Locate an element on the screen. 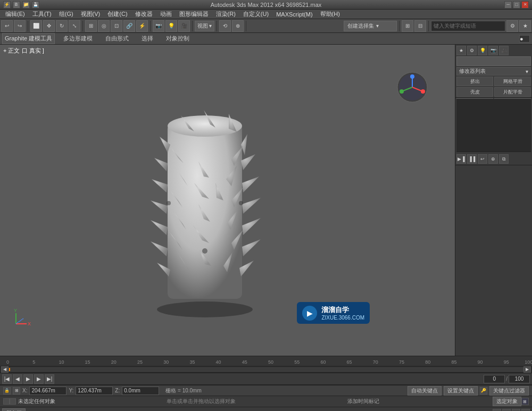 This screenshot has height=411, width=532. minimize-btn: ─ is located at coordinates (508, 5).